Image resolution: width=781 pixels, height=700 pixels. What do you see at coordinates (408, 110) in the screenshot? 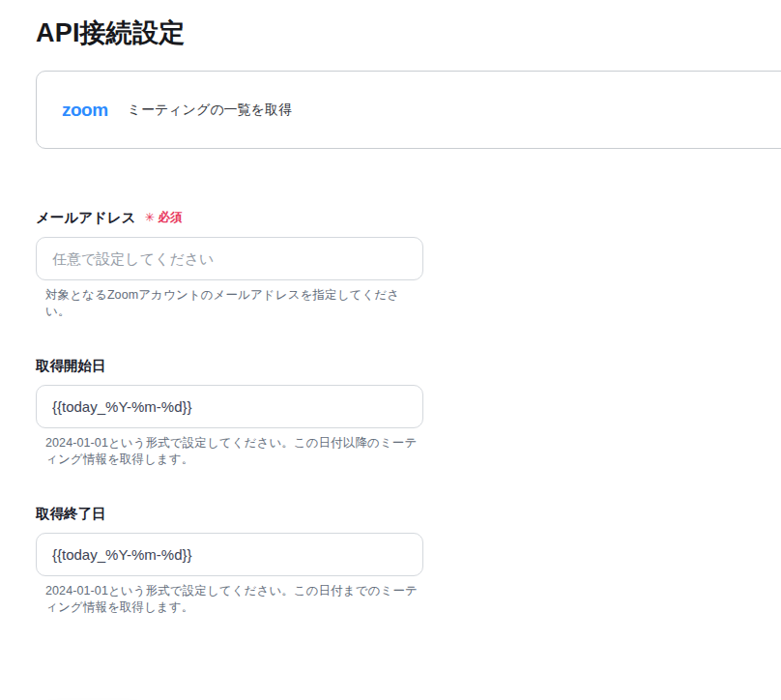
I see `connector-card: zoom ミーティングの一覧を取得` at bounding box center [408, 110].